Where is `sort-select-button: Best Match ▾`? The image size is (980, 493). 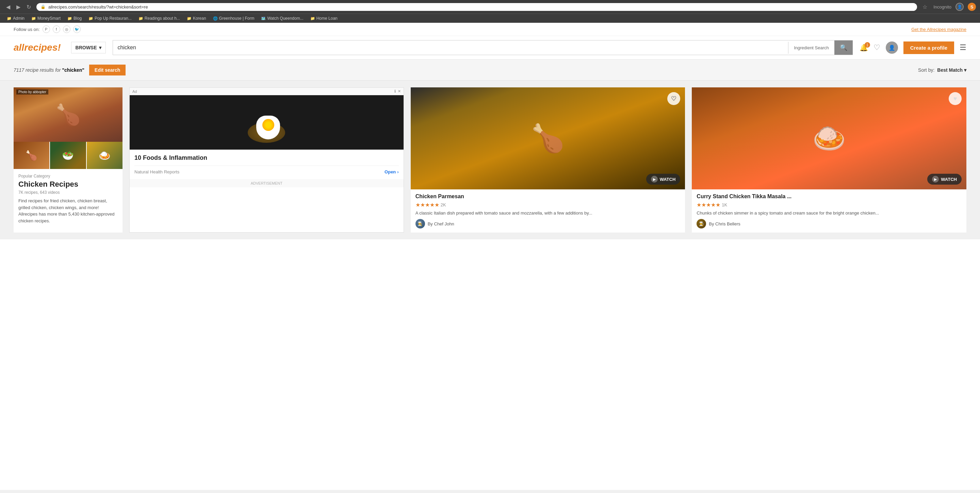 sort-select-button: Best Match ▾ is located at coordinates (952, 70).